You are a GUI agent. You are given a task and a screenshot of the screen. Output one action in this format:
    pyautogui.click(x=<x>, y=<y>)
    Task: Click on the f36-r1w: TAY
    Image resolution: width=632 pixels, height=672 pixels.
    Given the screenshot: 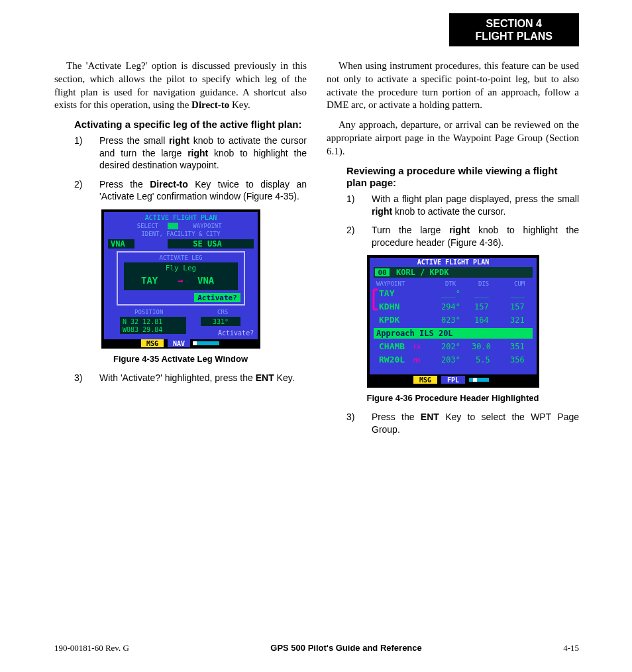 What is the action you would take?
    pyautogui.click(x=387, y=293)
    